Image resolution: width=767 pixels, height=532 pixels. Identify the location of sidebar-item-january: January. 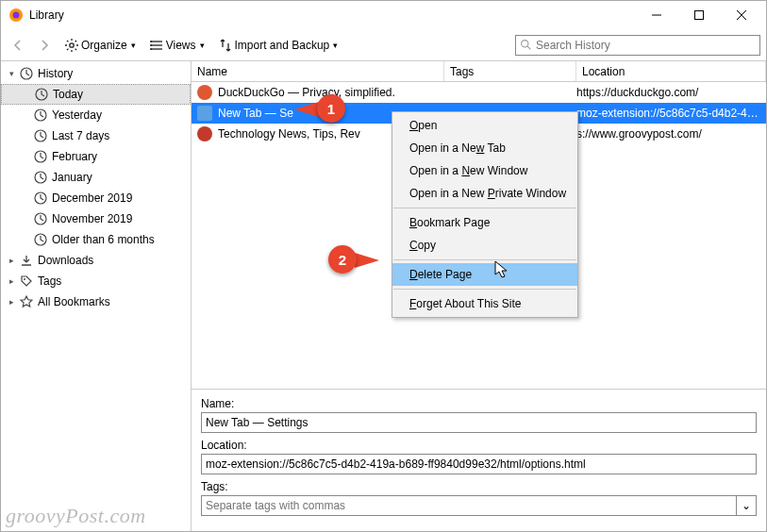
(96, 177).